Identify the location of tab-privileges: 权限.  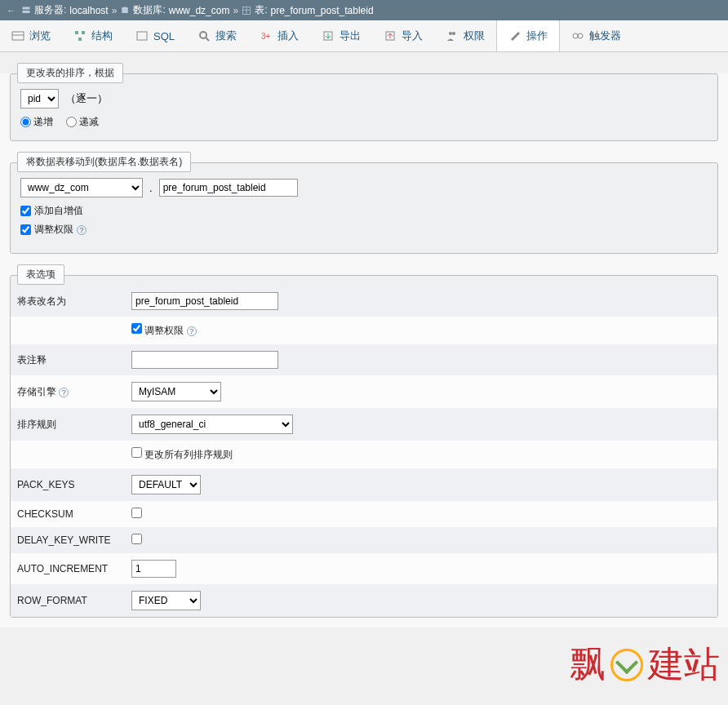
(465, 36).